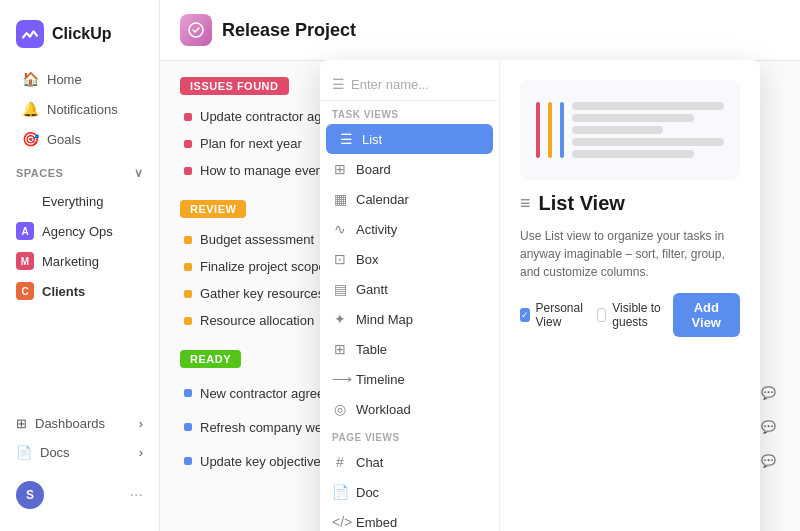 The width and height of the screenshot is (800, 531). What do you see at coordinates (64, 292) in the screenshot?
I see `space-label: Clients` at bounding box center [64, 292].